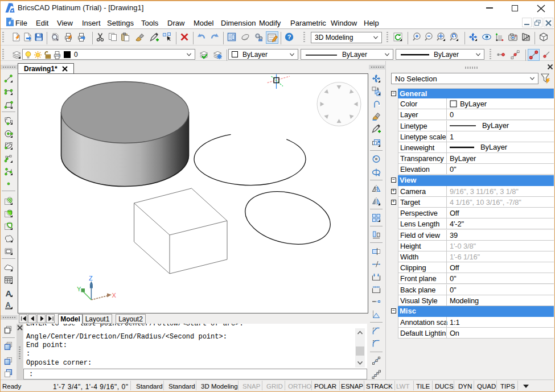 This screenshot has height=392, width=555. I want to click on svg-text: Z, so click(91, 278).